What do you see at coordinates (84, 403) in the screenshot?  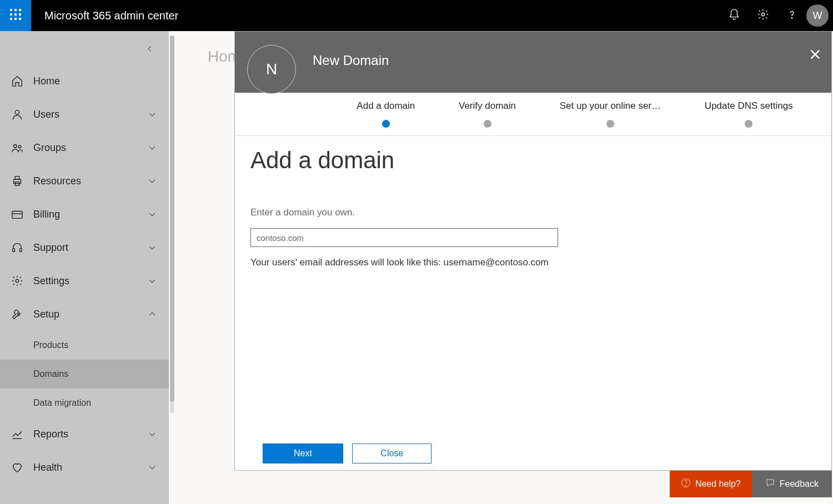 I see `sidebar-subitem-data-migration: Data migration` at bounding box center [84, 403].